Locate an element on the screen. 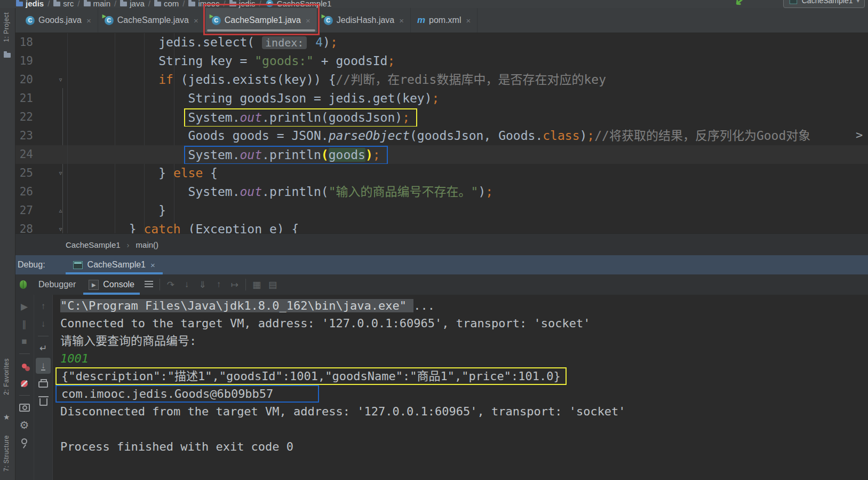  run-config-icon is located at coordinates (793, 2).